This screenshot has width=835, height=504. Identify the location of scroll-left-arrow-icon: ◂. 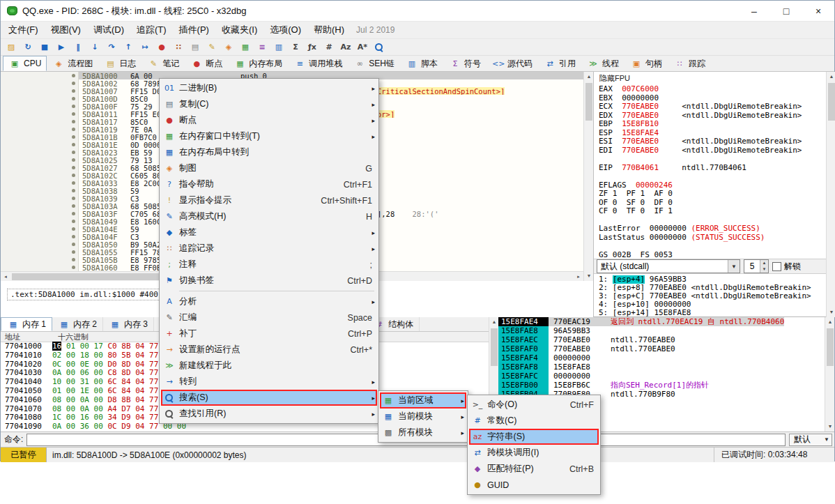
(6, 277).